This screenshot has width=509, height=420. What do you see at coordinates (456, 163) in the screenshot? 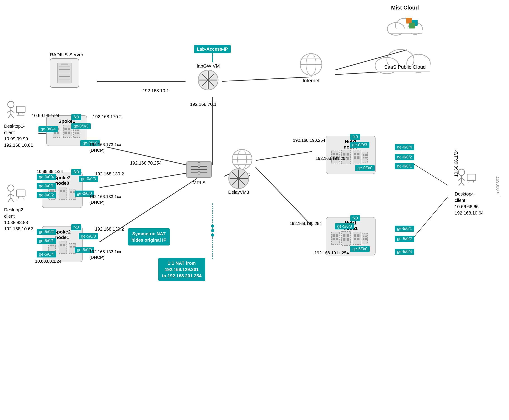
I see `desktop4-net: 10.66.66.1/24` at bounding box center [456, 163].